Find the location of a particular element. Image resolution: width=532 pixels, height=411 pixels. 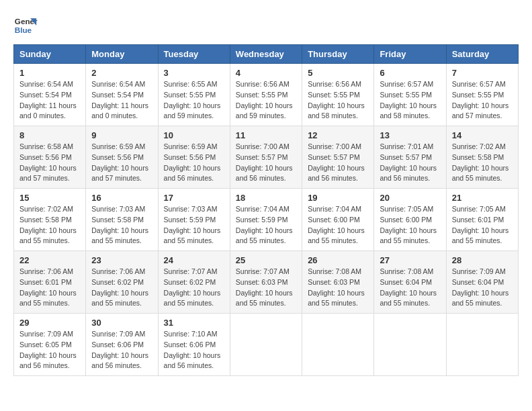

day-number: 6 is located at coordinates (410, 73).